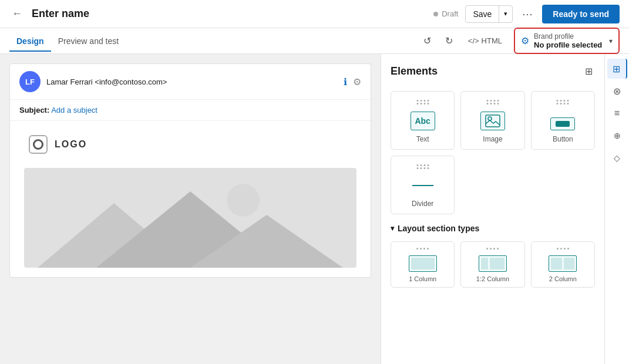 The height and width of the screenshot is (364, 629). I want to click on ready-to-send-button: Ready to send, so click(581, 14).